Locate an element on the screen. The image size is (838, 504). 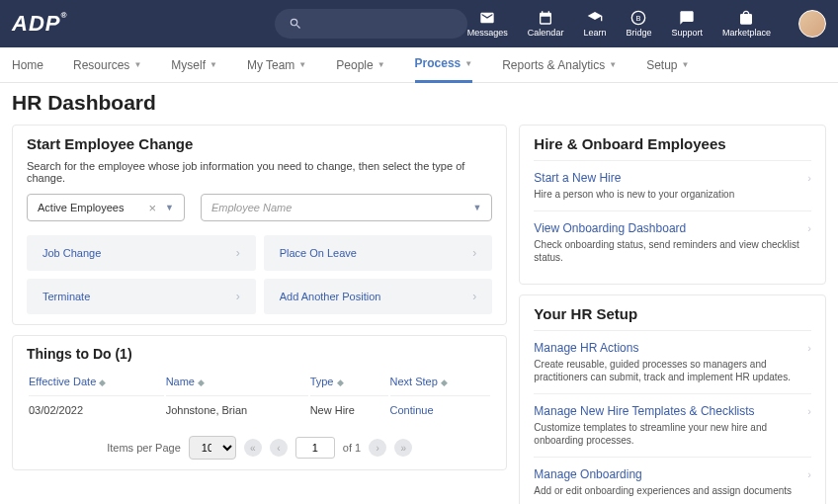
clear-icon: × is located at coordinates (152, 208).